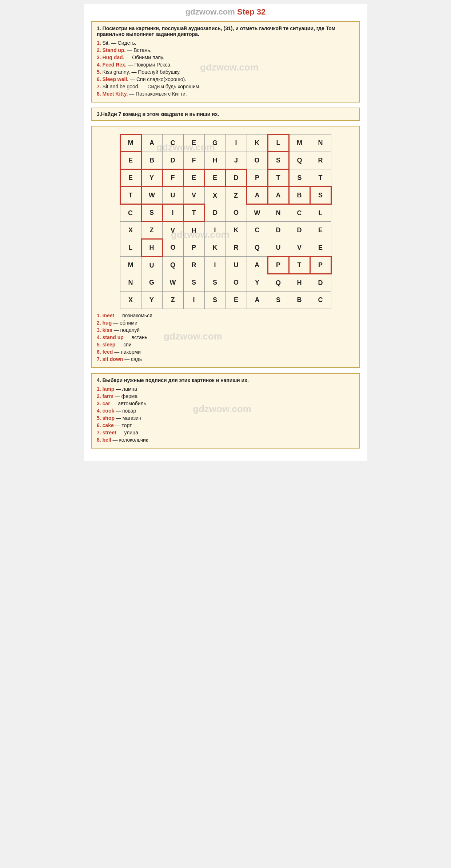  Describe the element at coordinates (126, 411) in the screenshot. I see `item-rus: — повар` at that location.